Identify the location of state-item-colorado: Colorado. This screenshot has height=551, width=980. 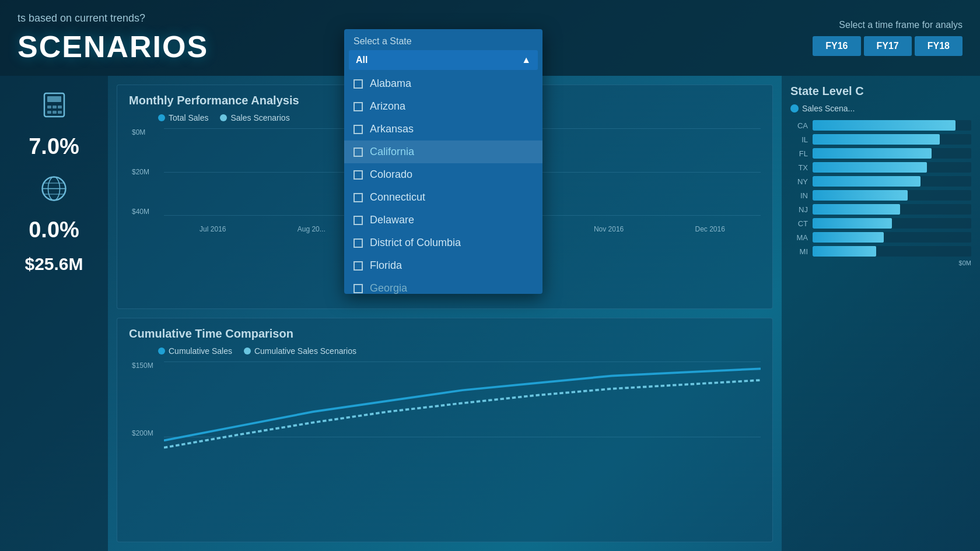
(443, 175).